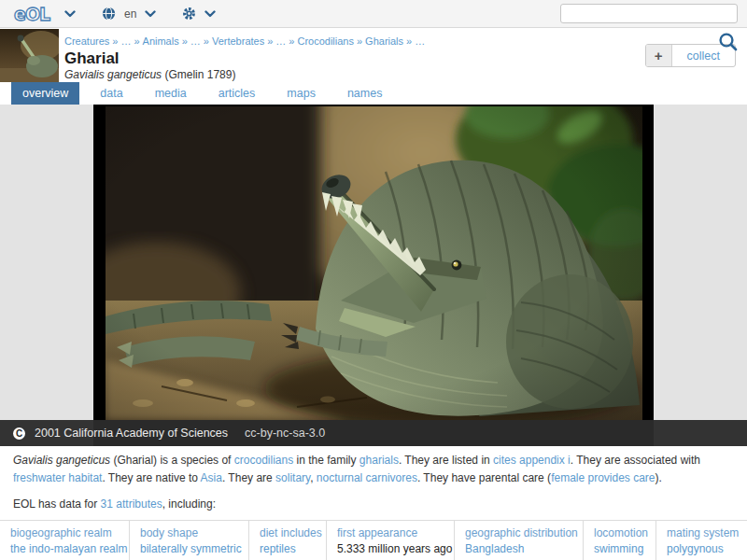 The height and width of the screenshot is (560, 747). What do you see at coordinates (374, 55) in the screenshot?
I see `taxon-header: Creatures»…»Animals»…»Vertebrates»…»Croc…` at bounding box center [374, 55].